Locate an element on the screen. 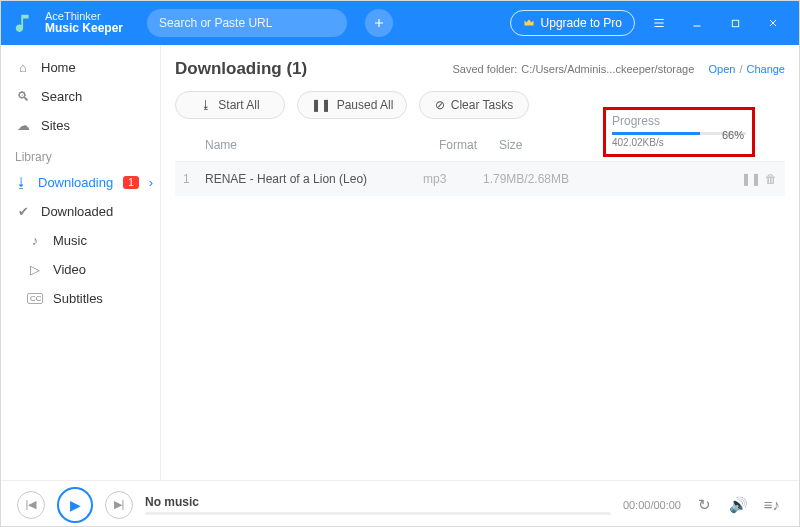 The width and height of the screenshot is (800, 527). maximize-icon is located at coordinates (735, 23).